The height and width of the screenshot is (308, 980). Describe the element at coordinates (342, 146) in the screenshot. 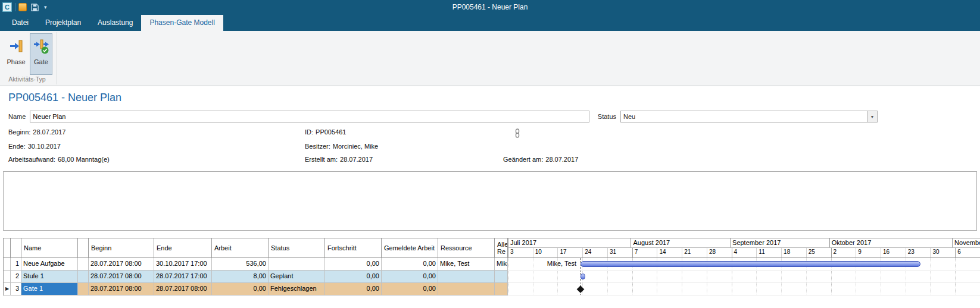

I see `besitzer-field: Besitzer:Morciniec, Mike` at that location.